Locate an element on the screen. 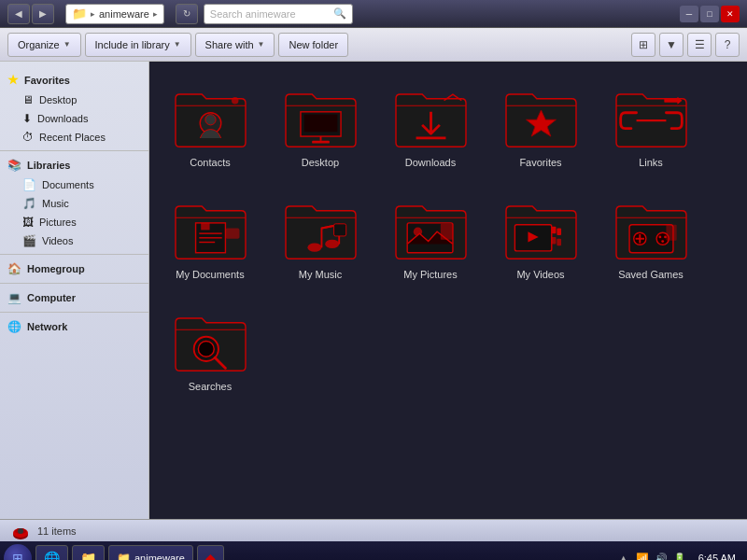 The height and width of the screenshot is (560, 747). taskbar-folder-icon: 📁 is located at coordinates (88, 553).